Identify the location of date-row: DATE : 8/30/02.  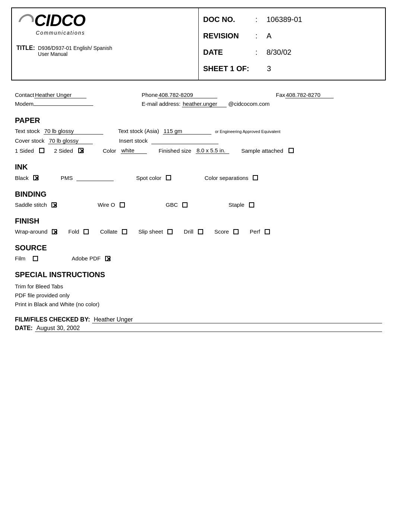
(292, 52).